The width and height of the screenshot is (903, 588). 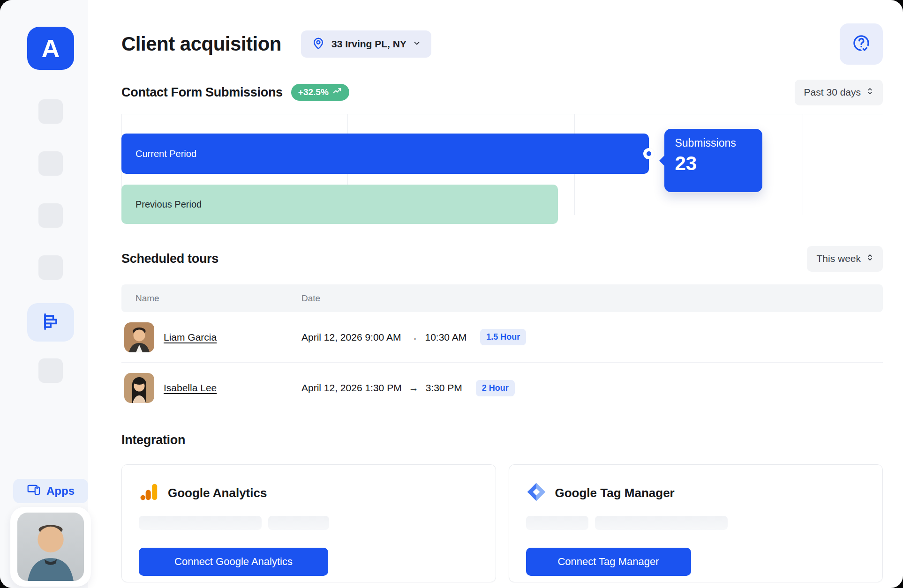 What do you see at coordinates (339, 204) in the screenshot?
I see `bar-previous-period: Previous Period` at bounding box center [339, 204].